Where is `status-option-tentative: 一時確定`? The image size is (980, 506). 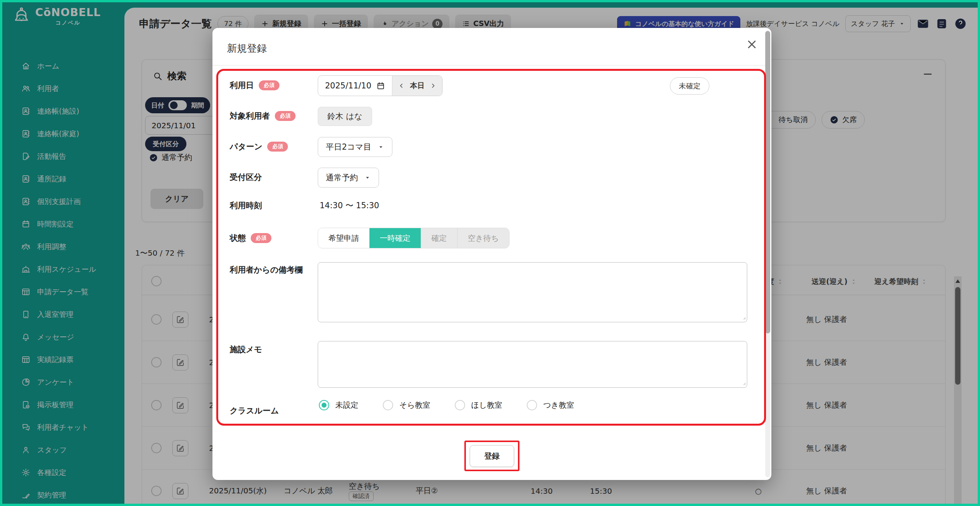
status-option-tentative: 一時確定 is located at coordinates (395, 238).